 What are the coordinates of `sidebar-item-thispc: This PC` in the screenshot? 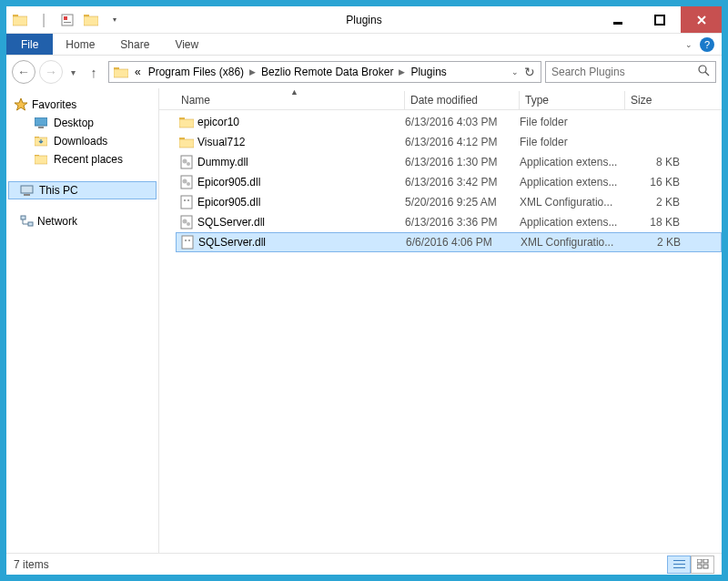 It's located at (82, 190).